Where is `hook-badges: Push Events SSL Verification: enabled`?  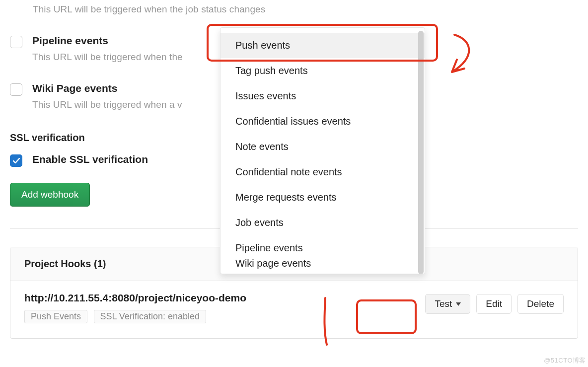 hook-badges: Push Events SSL Verification: enabled is located at coordinates (135, 317).